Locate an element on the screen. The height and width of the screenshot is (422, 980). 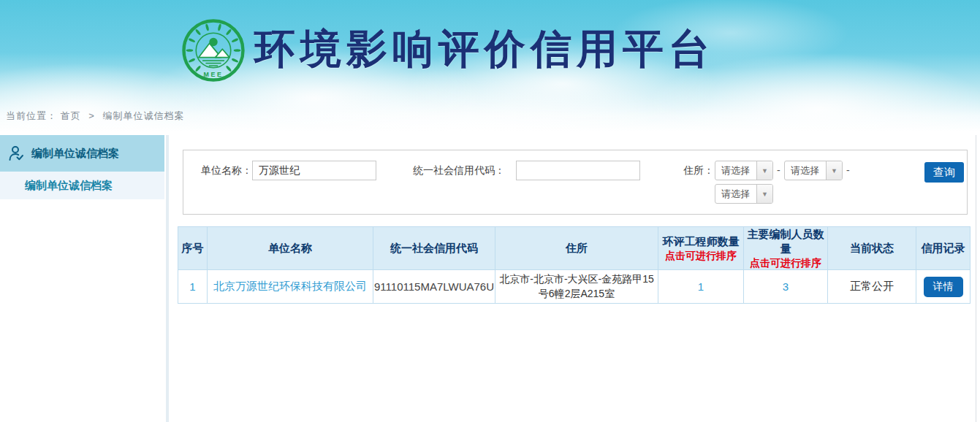
col-header-company: 单位名称 is located at coordinates (291, 248).